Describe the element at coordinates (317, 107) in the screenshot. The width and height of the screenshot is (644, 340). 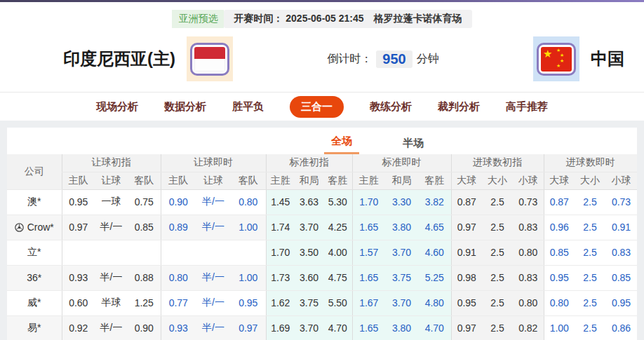
I see `tab-three-in-one: 三合一` at that location.